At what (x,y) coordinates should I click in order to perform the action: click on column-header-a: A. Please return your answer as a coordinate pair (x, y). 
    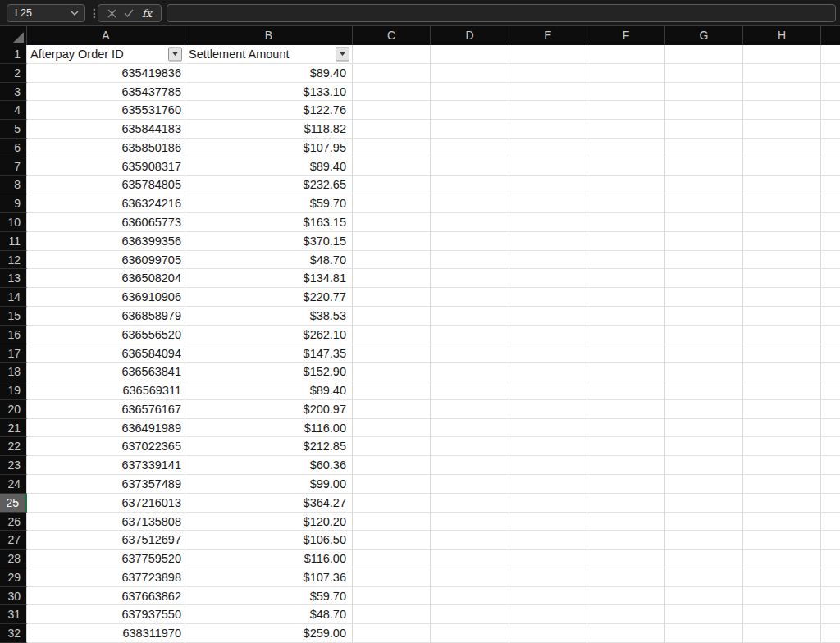
    Looking at the image, I should click on (107, 36).